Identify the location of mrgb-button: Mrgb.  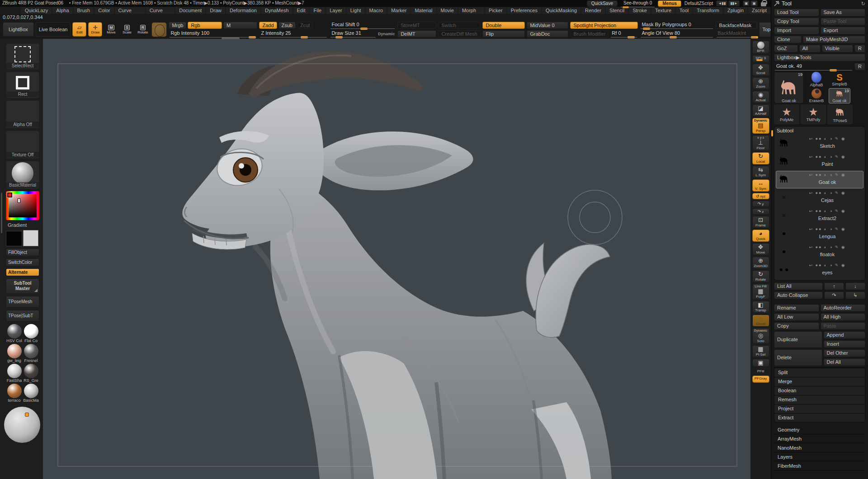
(177, 25).